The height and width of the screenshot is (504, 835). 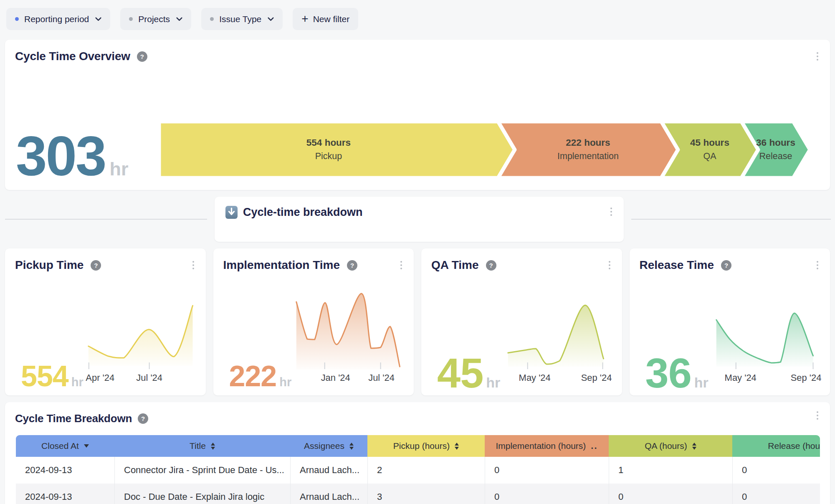 I want to click on column-label: Pickup (hours), so click(x=422, y=446).